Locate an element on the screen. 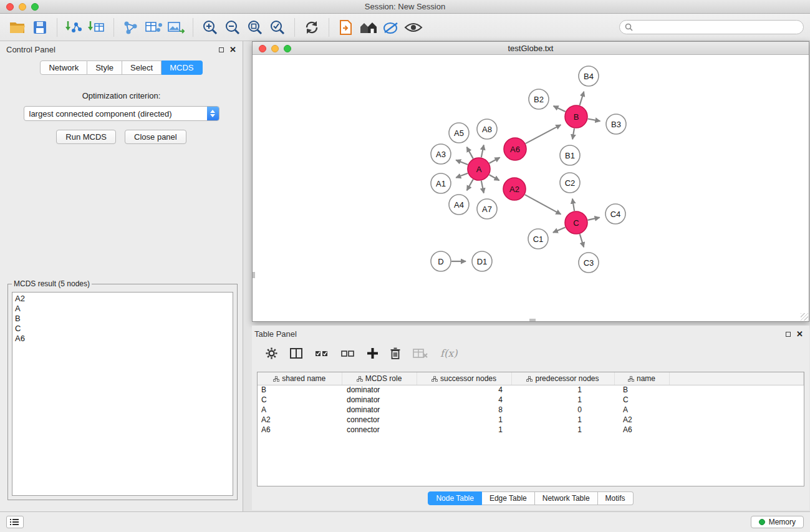 Image resolution: width=810 pixels, height=532 pixels. vertical-scroll-hint is located at coordinates (254, 275).